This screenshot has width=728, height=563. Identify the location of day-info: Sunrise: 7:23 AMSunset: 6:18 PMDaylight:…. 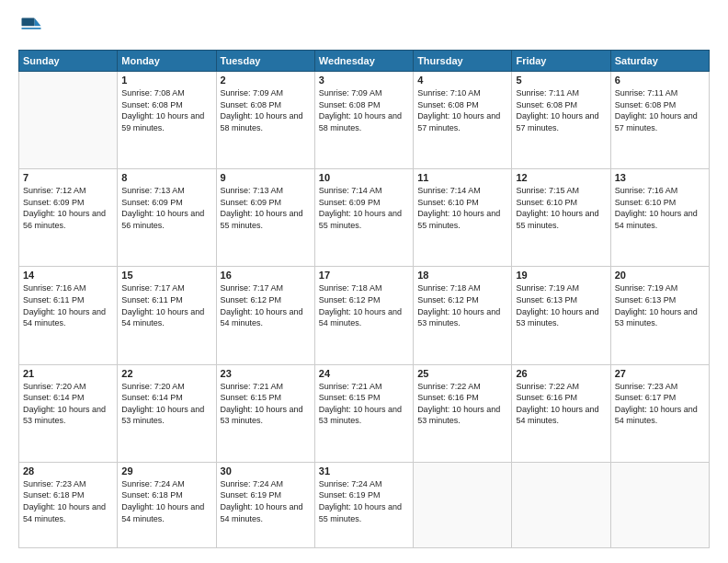
(68, 501).